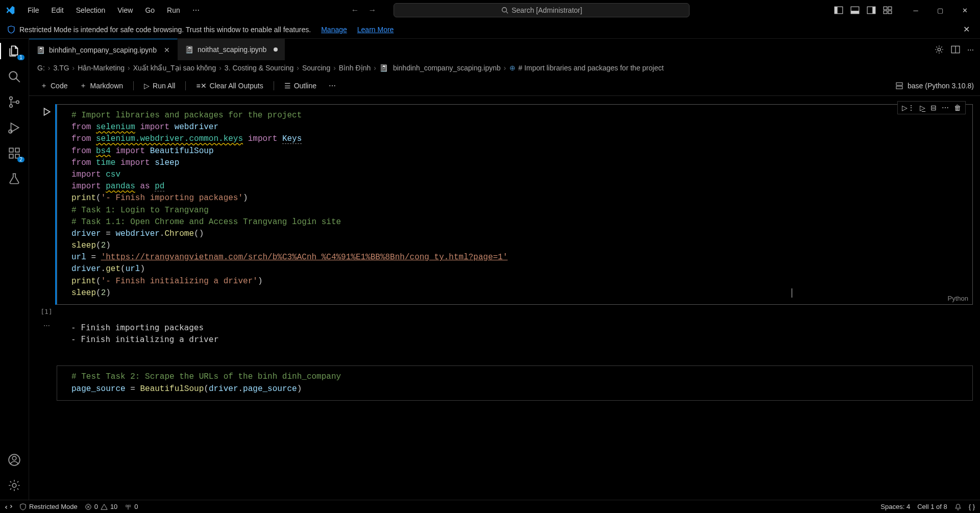  Describe the element at coordinates (591, 68) in the screenshot. I see `breadcrumb-item: # Import libraries and packages for the …` at that location.